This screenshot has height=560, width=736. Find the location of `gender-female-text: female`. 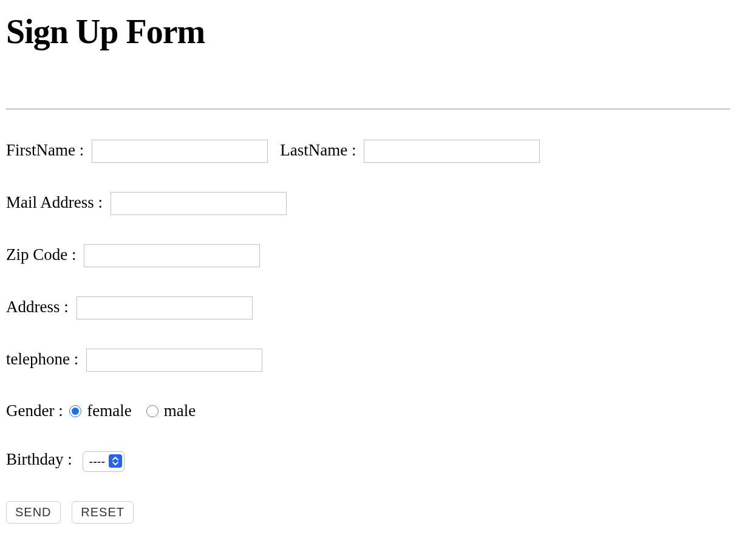

gender-female-text: female is located at coordinates (109, 411).